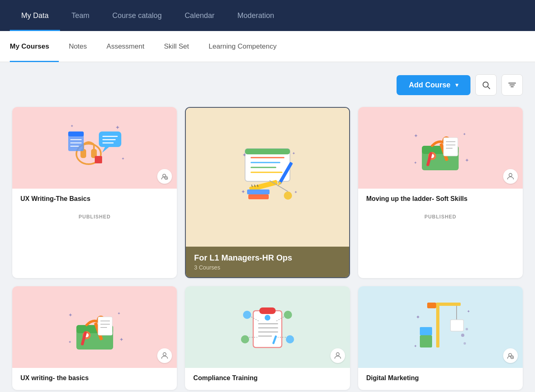 The width and height of the screenshot is (535, 392). What do you see at coordinates (440, 338) in the screenshot?
I see `course-card-digital-marketing: ✦ ✦ ✦ Digital Marketing` at bounding box center [440, 338].